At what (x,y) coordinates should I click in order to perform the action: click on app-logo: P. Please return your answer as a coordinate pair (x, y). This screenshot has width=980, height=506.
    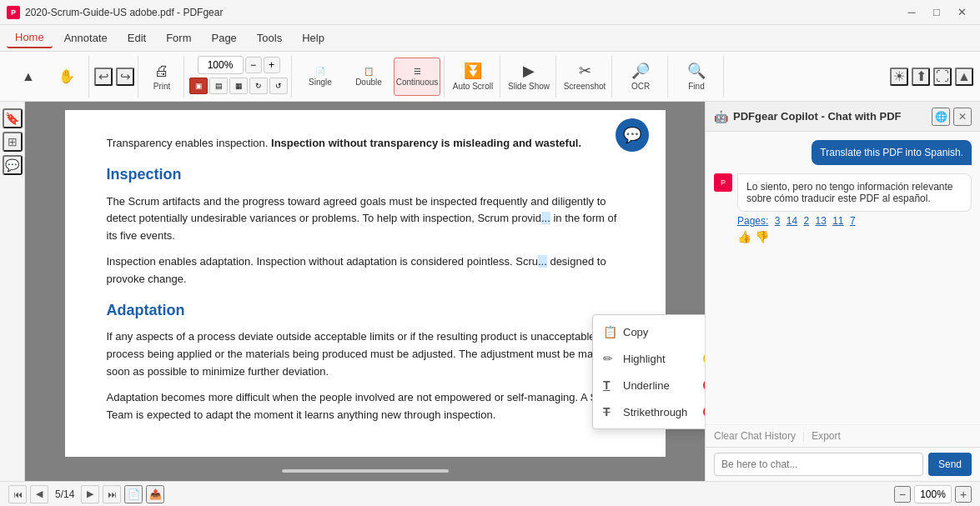
    Looking at the image, I should click on (13, 13).